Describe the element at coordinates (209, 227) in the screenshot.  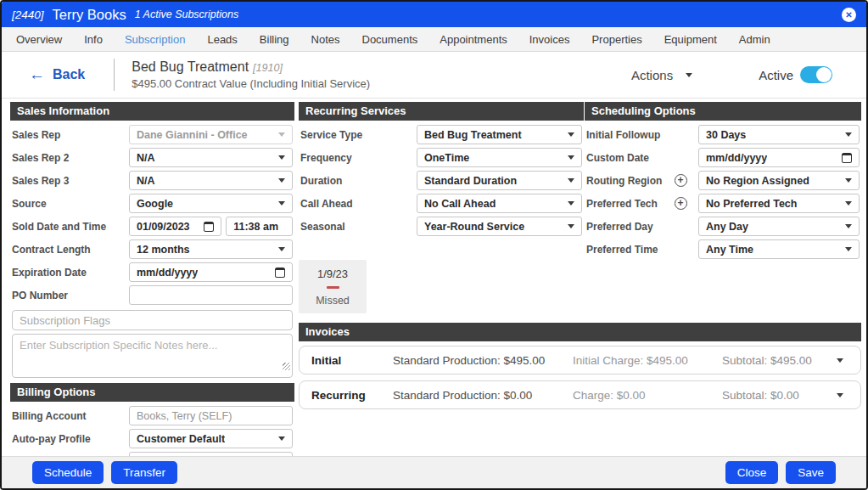
I see `calendar-icon` at that location.